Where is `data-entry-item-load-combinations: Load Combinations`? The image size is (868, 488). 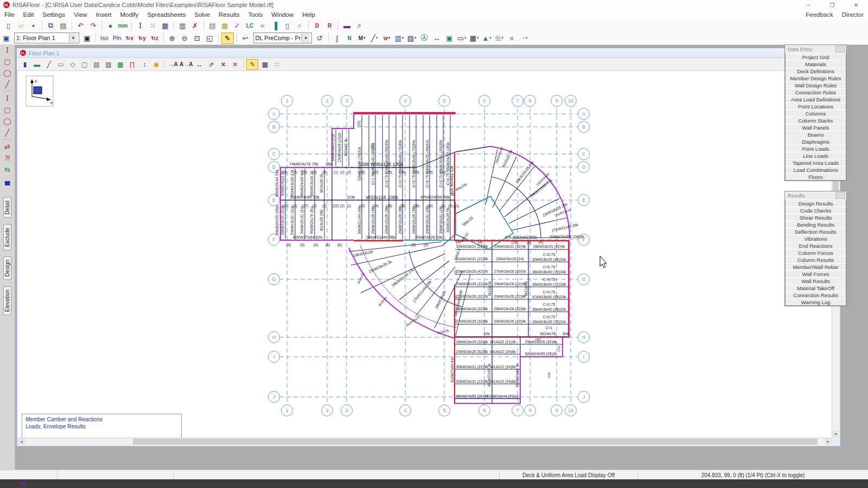
data-entry-item-load-combinations: Load Combinations is located at coordinates (816, 170).